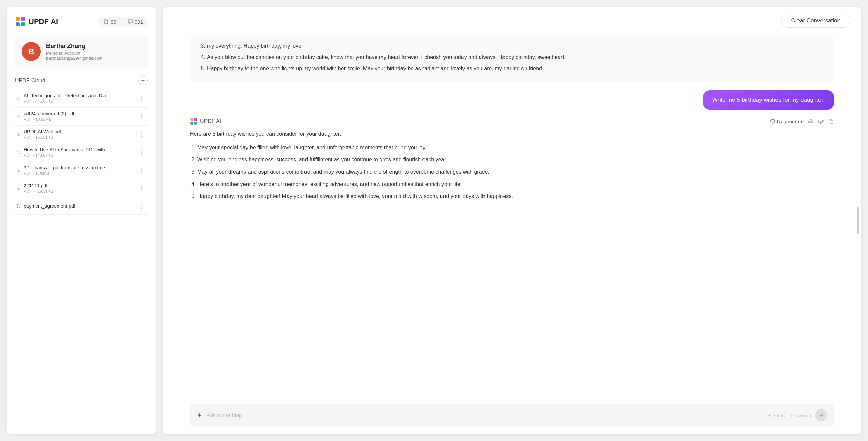 Image resolution: width=868 pixels, height=441 pixels. Describe the element at coordinates (512, 167) in the screenshot. I see `ai-response-content: Here are 5 birthday wishes you can consi…` at that location.